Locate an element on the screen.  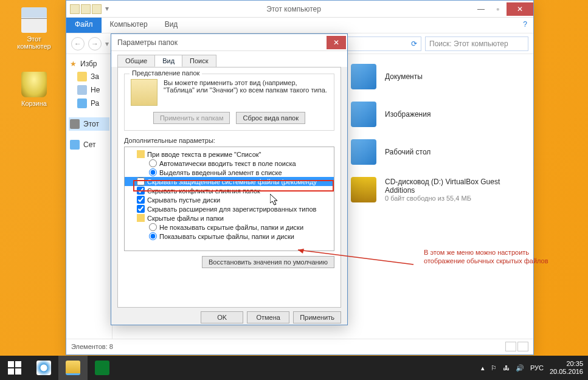
tree-item: Выделять введенный элемент в списке is located at coordinates (229, 173).